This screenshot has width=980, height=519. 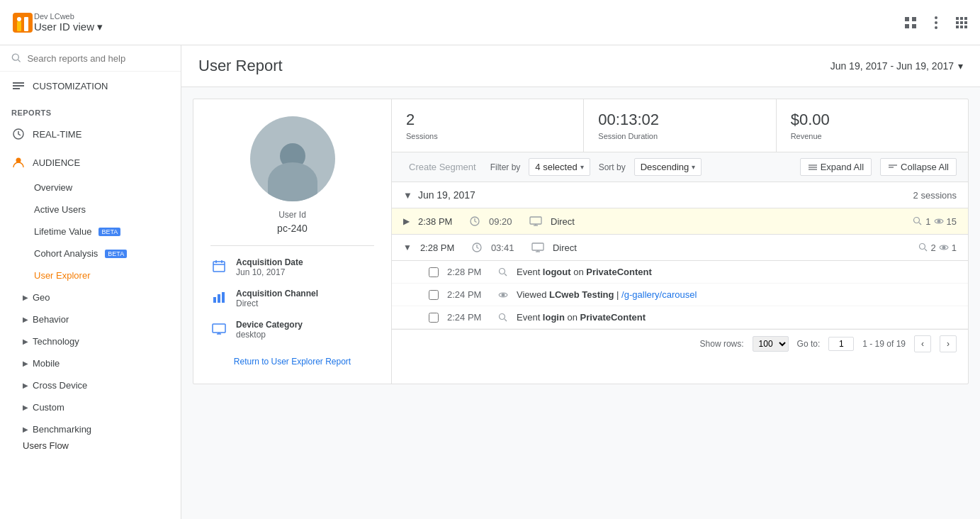 I want to click on expandable-cross-device: ▶ Cross Device, so click(x=91, y=386).